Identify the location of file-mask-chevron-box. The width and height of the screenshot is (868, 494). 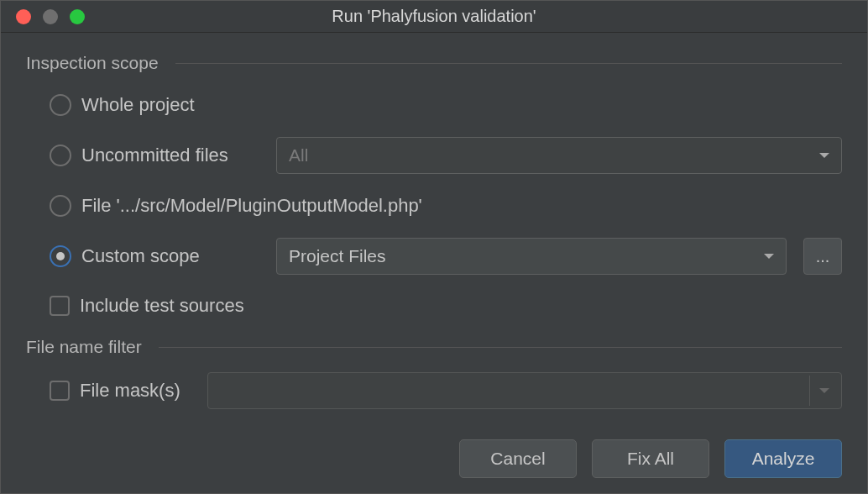
(824, 391).